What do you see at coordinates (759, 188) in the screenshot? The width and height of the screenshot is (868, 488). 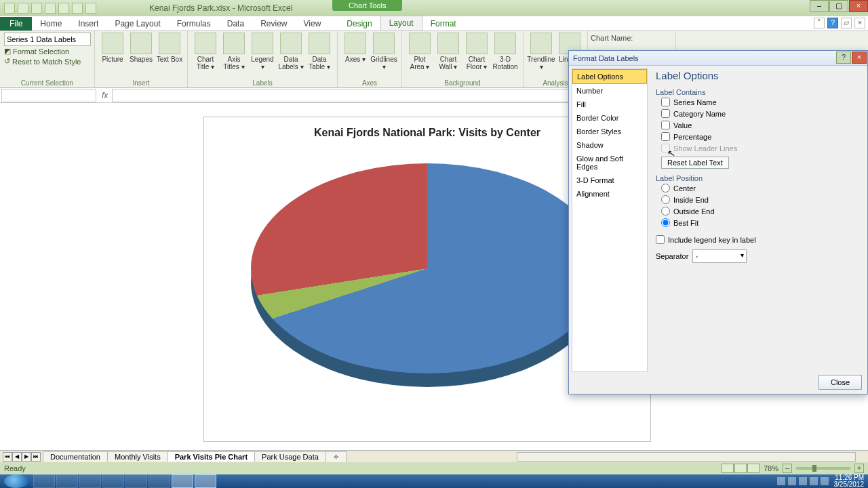 I see `pos-center: Center` at bounding box center [759, 188].